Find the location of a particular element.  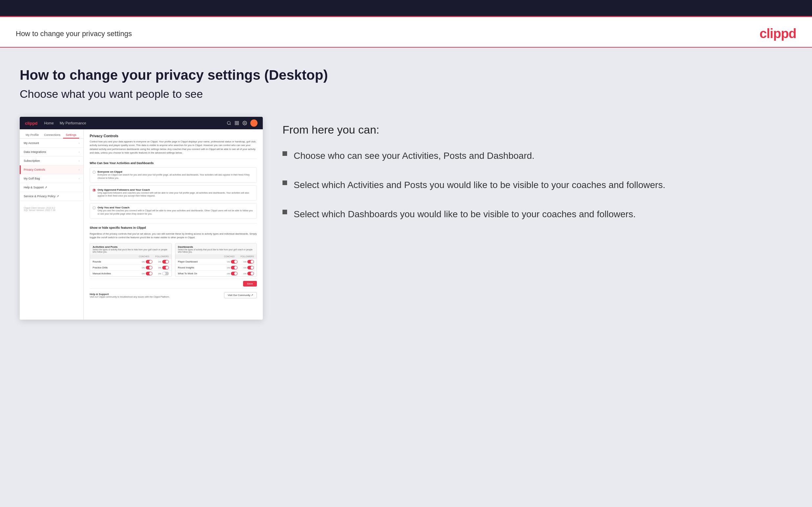

mock-main-content: Privacy Controls Control how you and you… is located at coordinates (173, 225).